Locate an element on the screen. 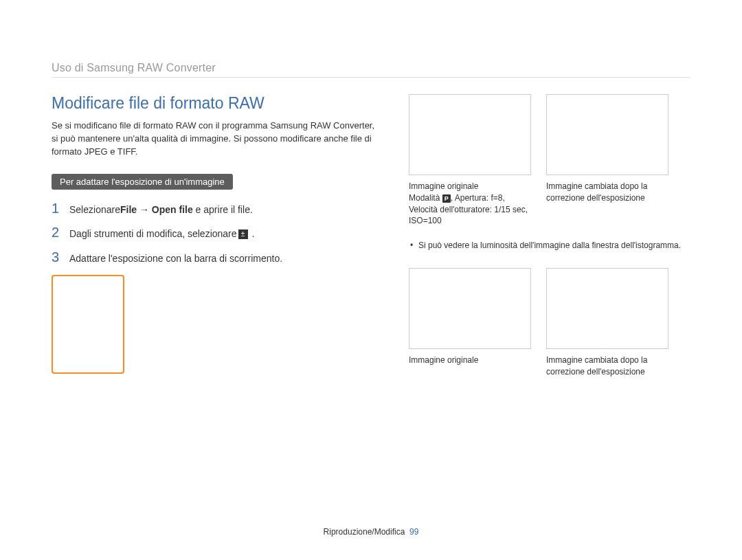 The height and width of the screenshot is (560, 742). caption-line: Modalità is located at coordinates (426, 198).